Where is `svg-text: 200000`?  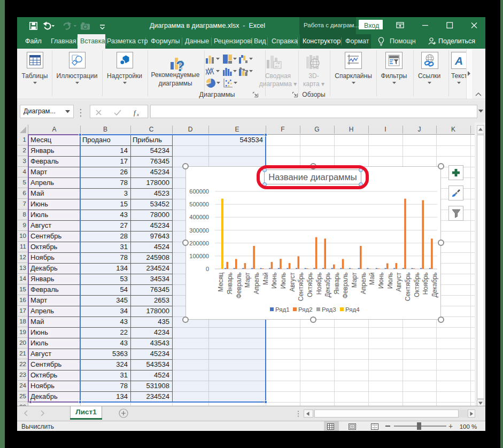
svg-text: 200000 is located at coordinates (199, 243).